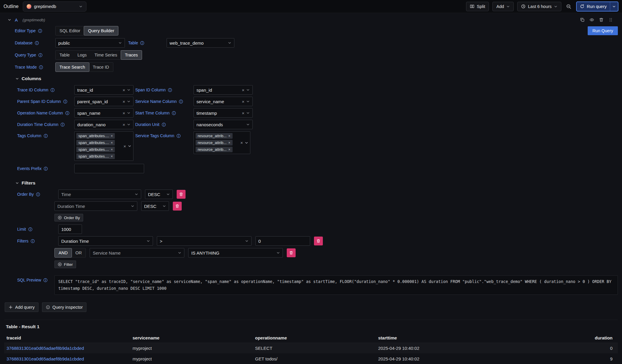  Describe the element at coordinates (96, 206) in the screenshot. I see `order-by-field-select: Duration Time` at that location.